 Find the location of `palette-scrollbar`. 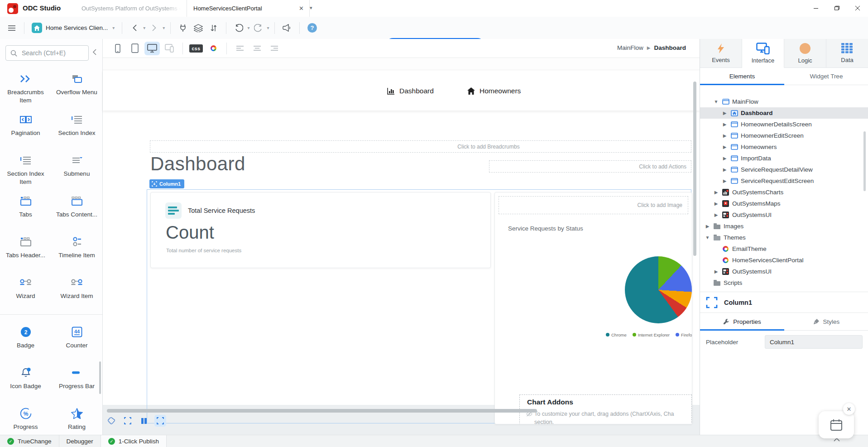

palette-scrollbar is located at coordinates (100, 378).